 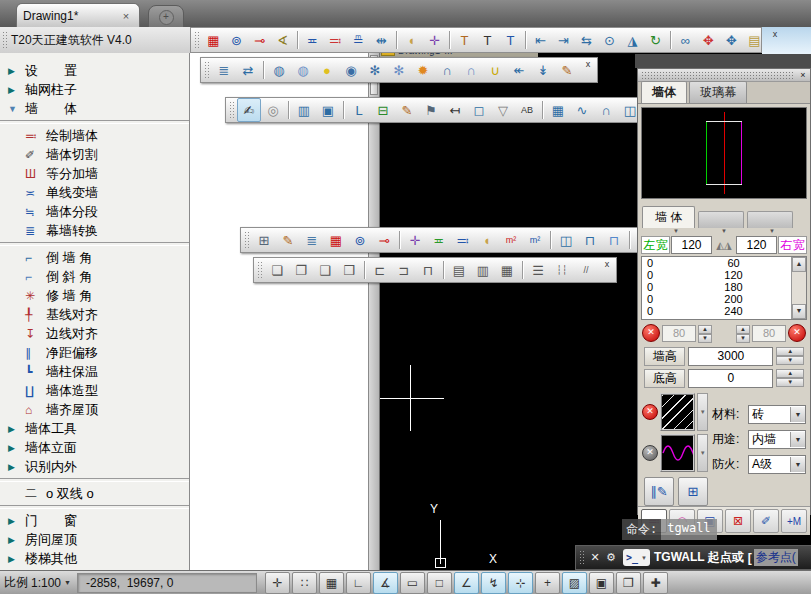 I want to click on tb-layers-grip, so click(x=206, y=70).